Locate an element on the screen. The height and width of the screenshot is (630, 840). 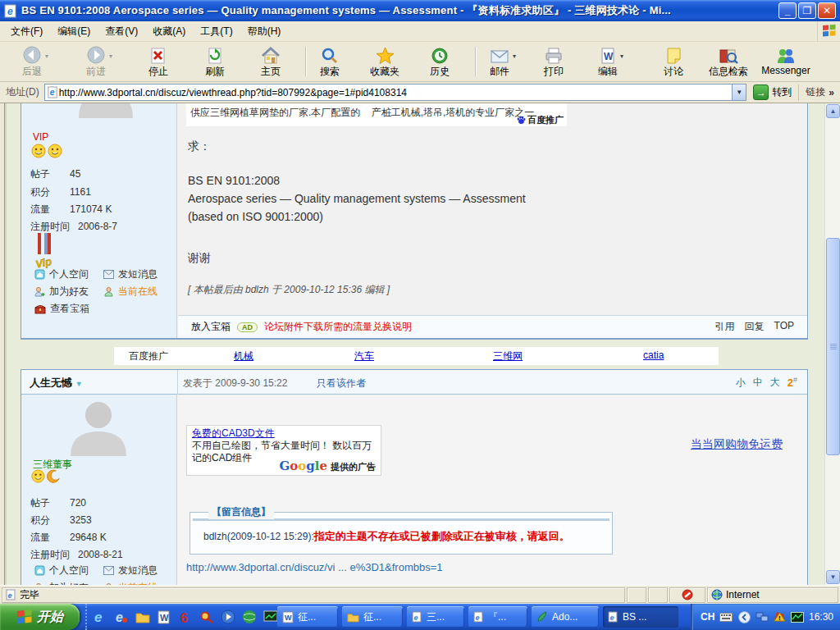
font-size-small: 小 is located at coordinates (741, 382).